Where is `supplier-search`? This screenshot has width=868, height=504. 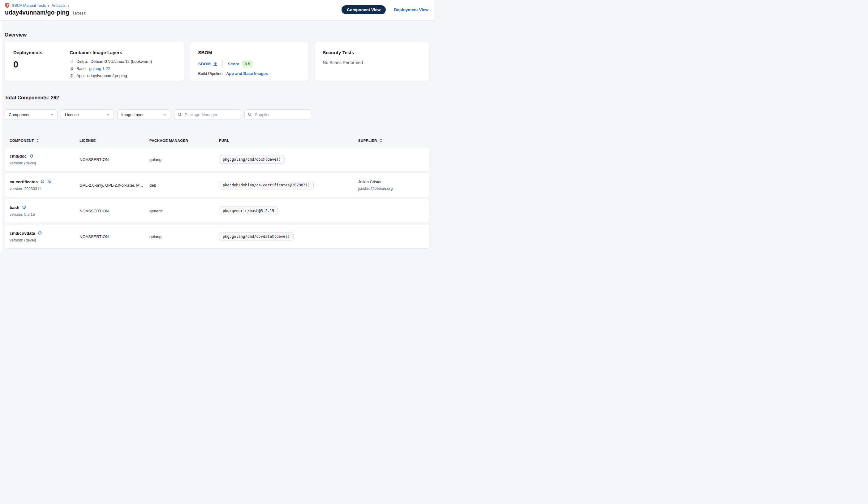
supplier-search is located at coordinates (278, 114).